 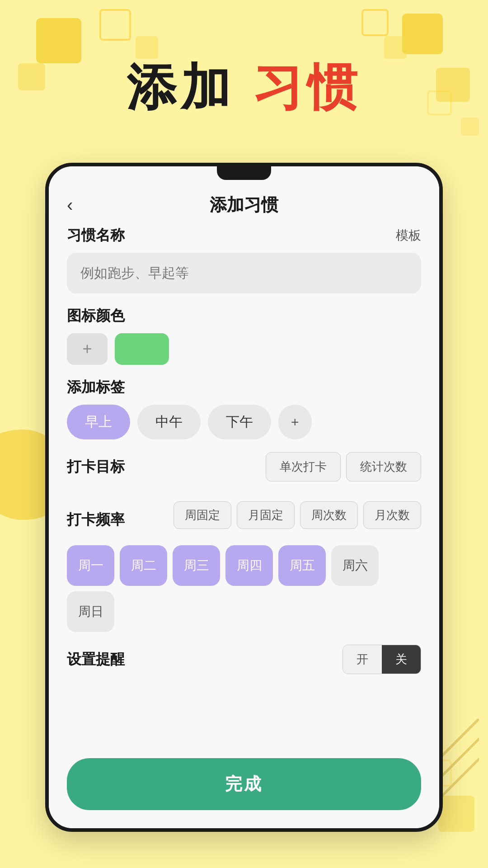 What do you see at coordinates (96, 660) in the screenshot?
I see `reminder-label: 设置提醒` at bounding box center [96, 660].